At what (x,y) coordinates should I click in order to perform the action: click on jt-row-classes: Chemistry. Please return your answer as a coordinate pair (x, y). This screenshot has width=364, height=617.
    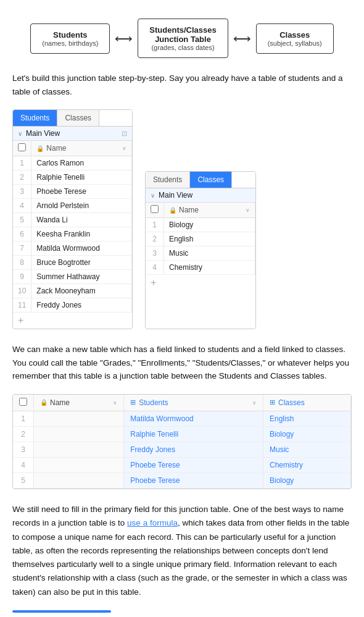
    Looking at the image, I should click on (307, 464).